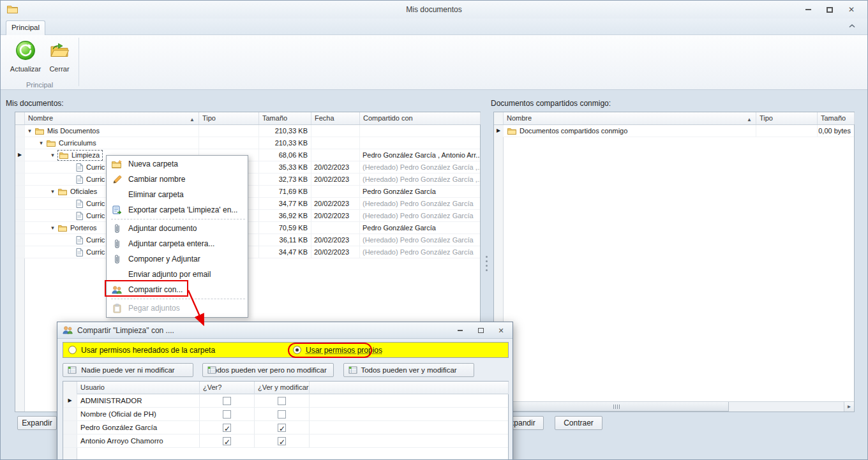  Describe the element at coordinates (460, 330) in the screenshot. I see `dialog-minimize-button` at that location.